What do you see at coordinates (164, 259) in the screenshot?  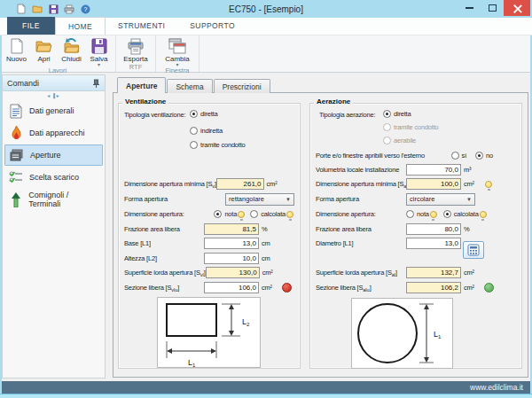 I see `field-label: Altezza [L2]` at bounding box center [164, 259].